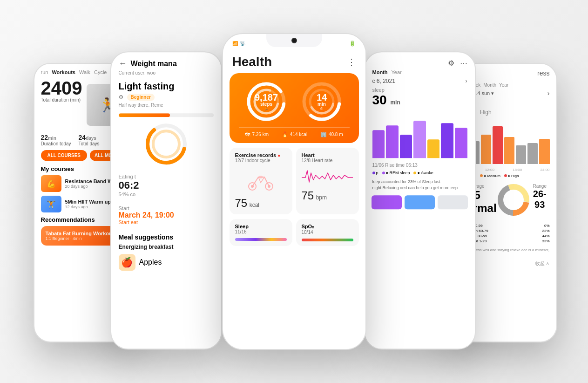 Image resolution: width=588 pixels, height=383 pixels. What do you see at coordinates (63, 72) in the screenshot?
I see `tab-workouts: Workouts` at bounding box center [63, 72].